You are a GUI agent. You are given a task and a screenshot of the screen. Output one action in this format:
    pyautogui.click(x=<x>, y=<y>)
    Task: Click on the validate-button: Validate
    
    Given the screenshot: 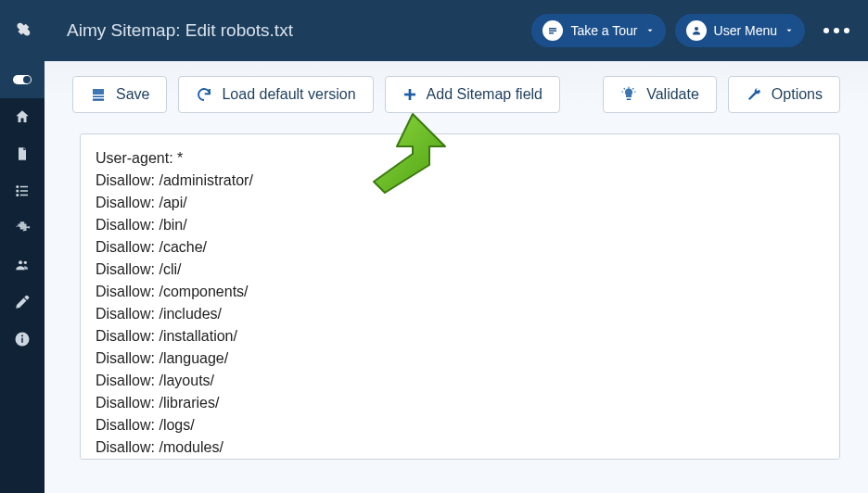 What is the action you would take?
    pyautogui.click(x=660, y=95)
    